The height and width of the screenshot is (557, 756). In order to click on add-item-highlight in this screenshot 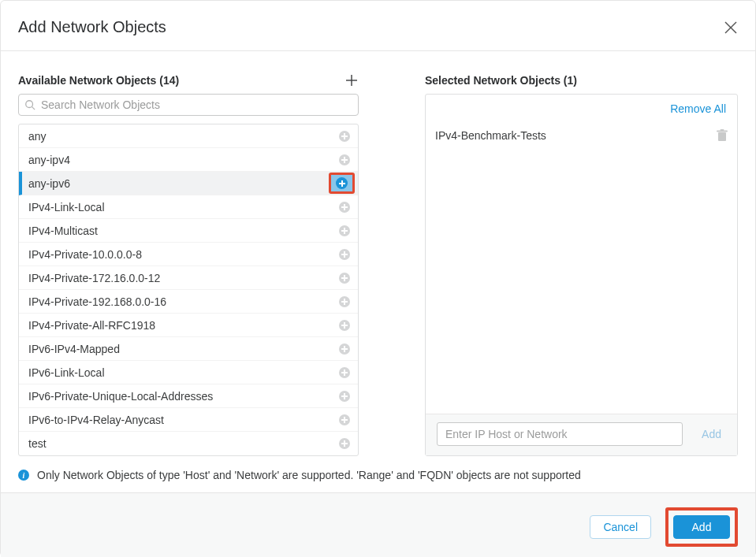, I will do `click(342, 183)`.